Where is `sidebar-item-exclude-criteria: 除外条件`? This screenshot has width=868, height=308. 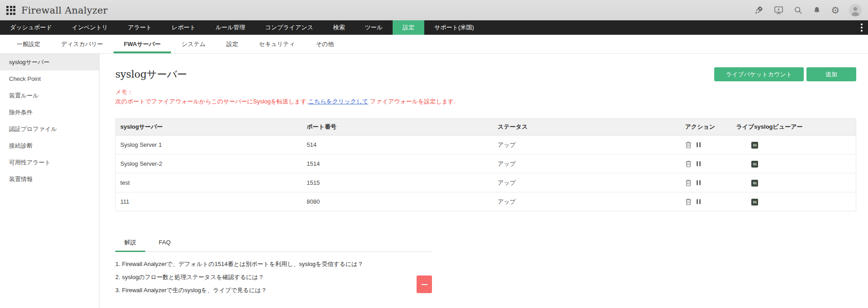
sidebar-item-exclude-criteria: 除外条件 is located at coordinates (50, 112).